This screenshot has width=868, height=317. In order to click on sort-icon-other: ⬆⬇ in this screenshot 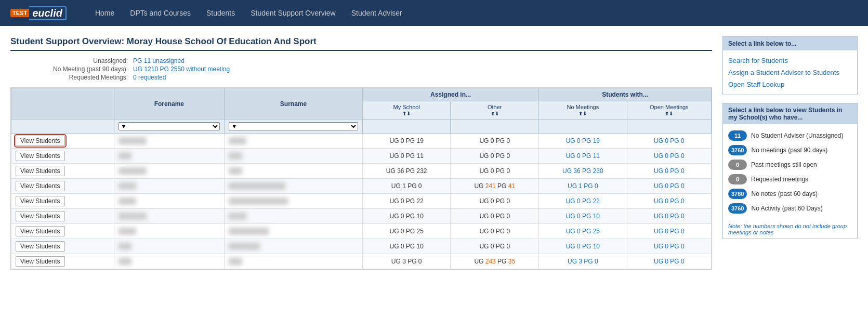, I will do `click(495, 113)`.